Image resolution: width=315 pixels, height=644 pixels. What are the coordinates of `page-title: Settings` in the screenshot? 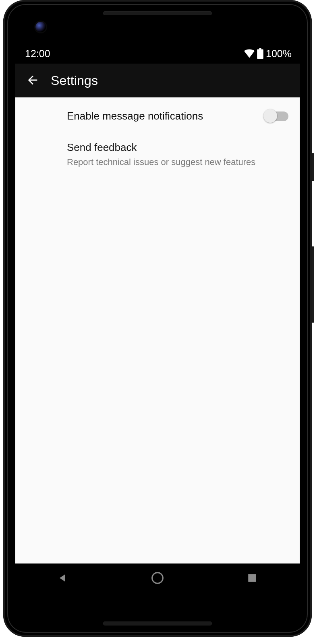 It's located at (74, 80).